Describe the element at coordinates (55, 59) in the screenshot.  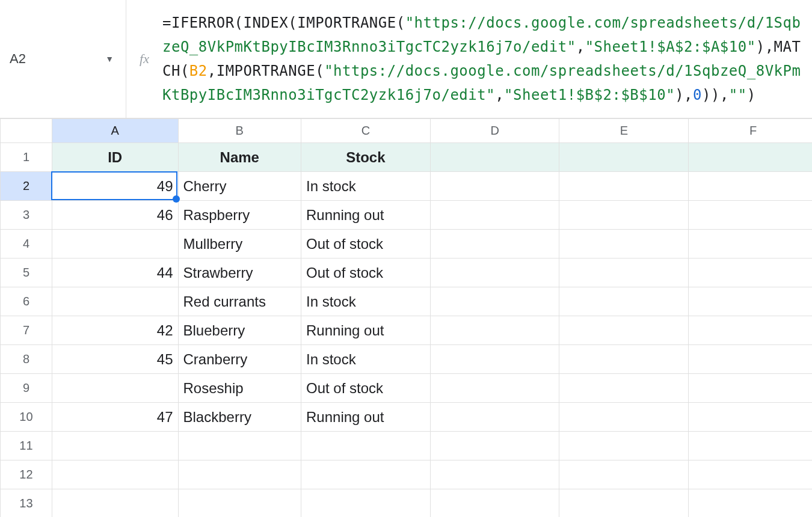
I see `name-box: A2` at that location.